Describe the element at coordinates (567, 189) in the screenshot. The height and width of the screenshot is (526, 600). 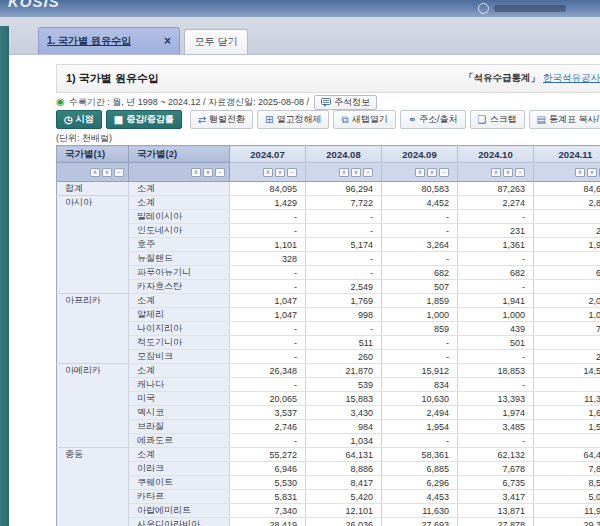
I see `value-cell: 84,6` at that location.